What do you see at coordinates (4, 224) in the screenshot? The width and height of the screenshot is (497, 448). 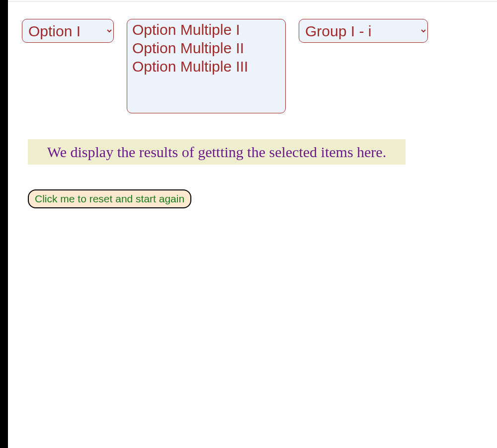 I see `left-edge-bar` at bounding box center [4, 224].